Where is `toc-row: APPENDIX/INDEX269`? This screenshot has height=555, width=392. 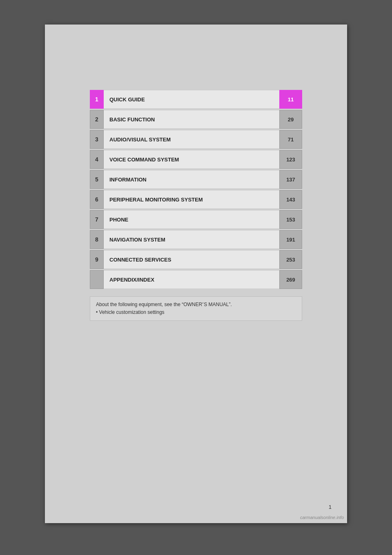 toc-row: APPENDIX/INDEX269 is located at coordinates (196, 280).